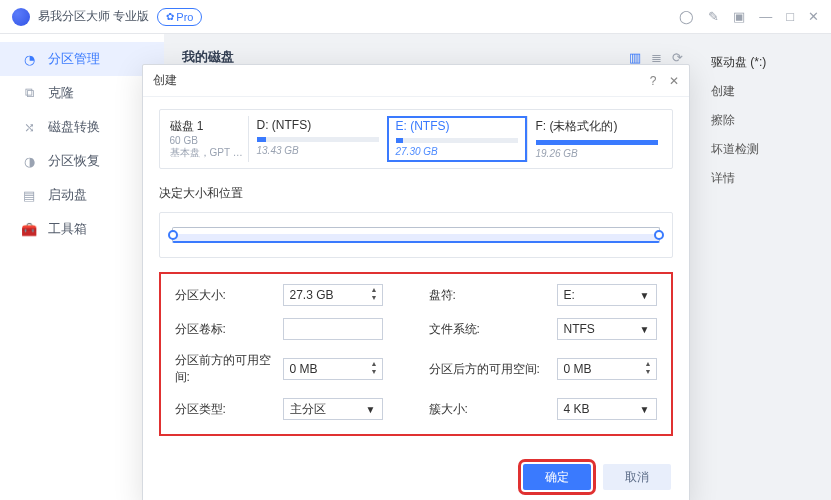  What do you see at coordinates (207, 140) in the screenshot?
I see `disk-size: 60 GB` at bounding box center [207, 140].